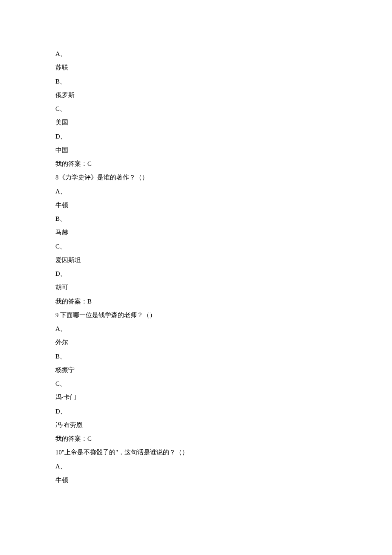 This screenshot has width=392, height=555. Describe the element at coordinates (196, 342) in the screenshot. I see `option-text: 外尔` at that location.